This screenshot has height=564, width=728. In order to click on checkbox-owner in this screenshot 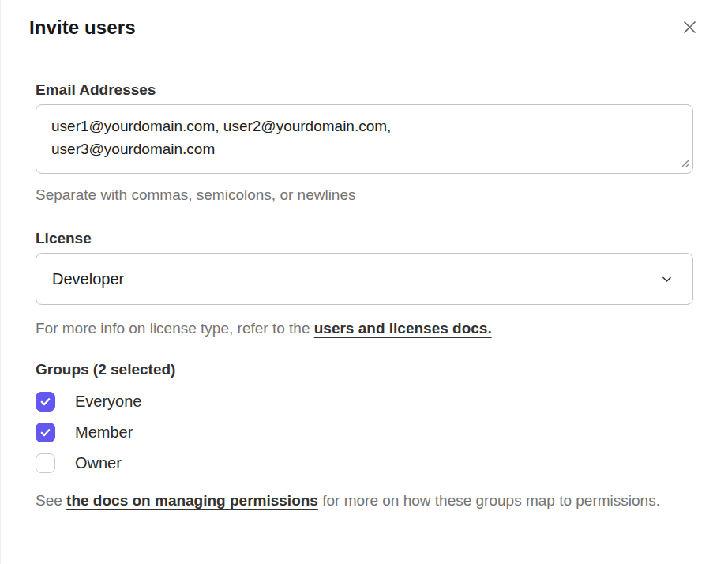, I will do `click(46, 463)`.